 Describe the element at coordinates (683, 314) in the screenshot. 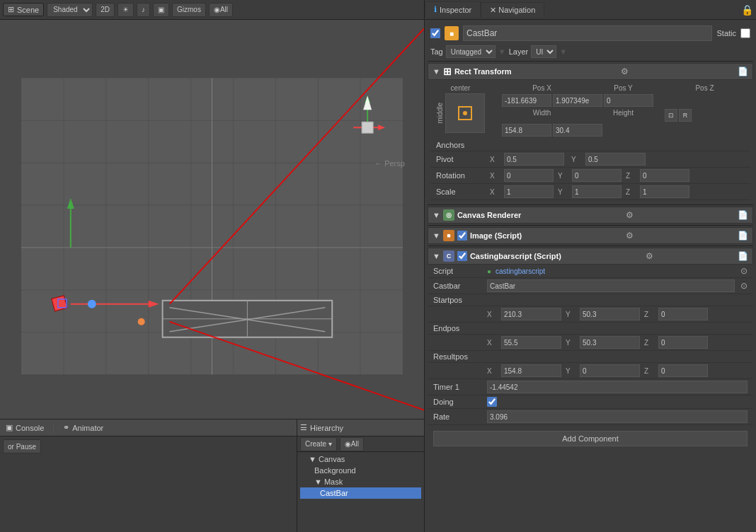

I see `startpos-z-input` at that location.